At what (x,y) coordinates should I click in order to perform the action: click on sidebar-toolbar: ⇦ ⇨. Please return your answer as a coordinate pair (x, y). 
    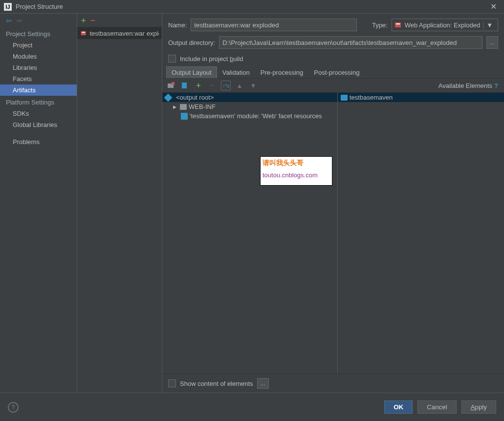
    Looking at the image, I should click on (38, 21).